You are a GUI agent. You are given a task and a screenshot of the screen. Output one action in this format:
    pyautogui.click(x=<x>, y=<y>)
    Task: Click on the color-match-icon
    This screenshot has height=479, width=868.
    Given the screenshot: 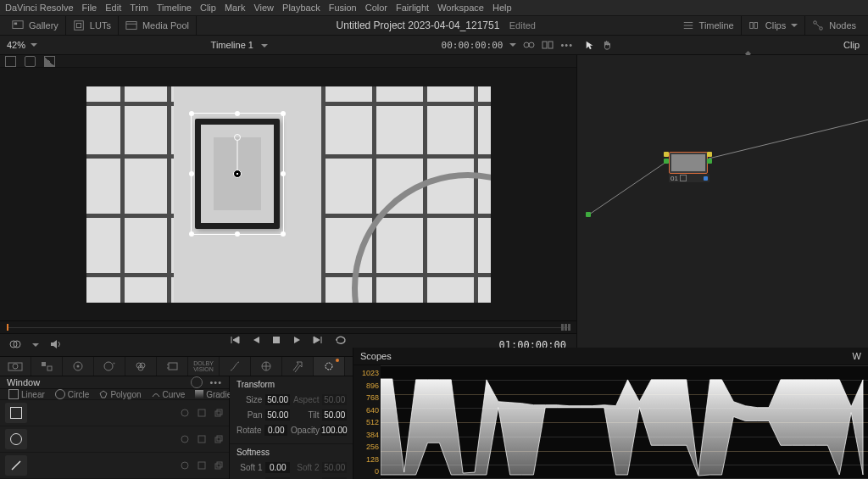 What is the action you would take?
    pyautogui.click(x=47, y=366)
    